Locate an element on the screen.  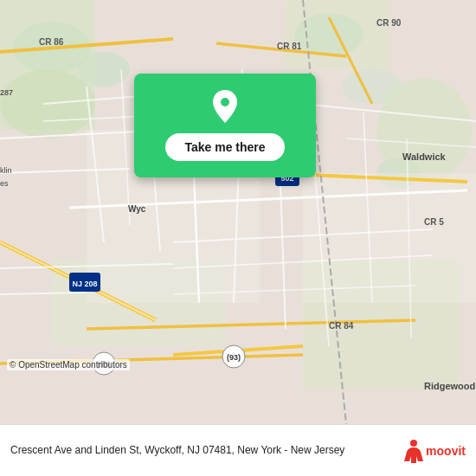
svg-text: CR 86 is located at coordinates (52, 42).